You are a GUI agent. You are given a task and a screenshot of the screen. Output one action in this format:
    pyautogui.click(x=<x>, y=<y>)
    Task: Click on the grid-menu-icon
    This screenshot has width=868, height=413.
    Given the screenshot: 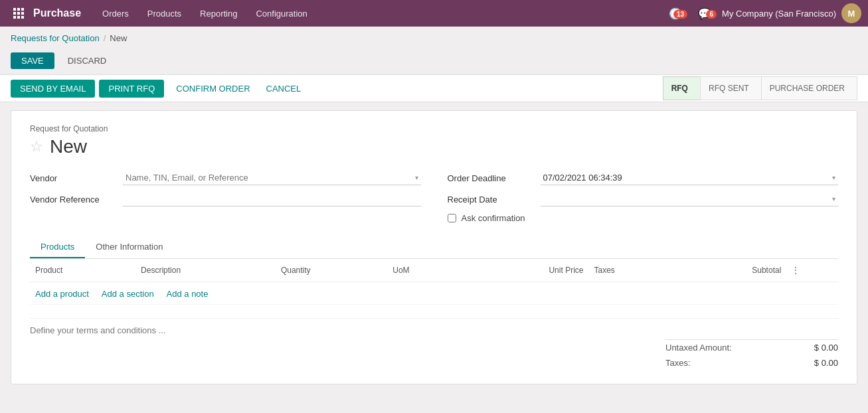 What is the action you would take?
    pyautogui.click(x=19, y=13)
    